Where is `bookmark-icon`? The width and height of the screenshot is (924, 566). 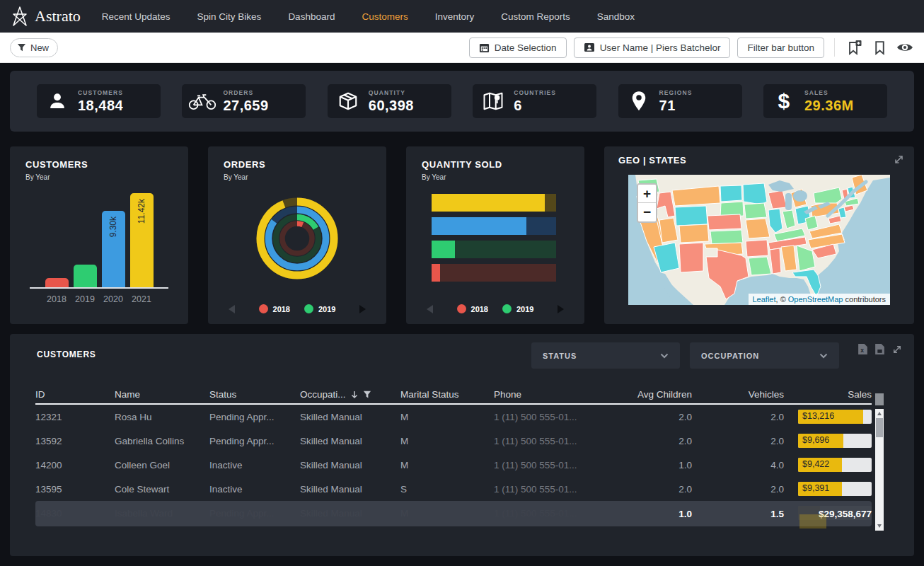 bookmark-icon is located at coordinates (879, 47).